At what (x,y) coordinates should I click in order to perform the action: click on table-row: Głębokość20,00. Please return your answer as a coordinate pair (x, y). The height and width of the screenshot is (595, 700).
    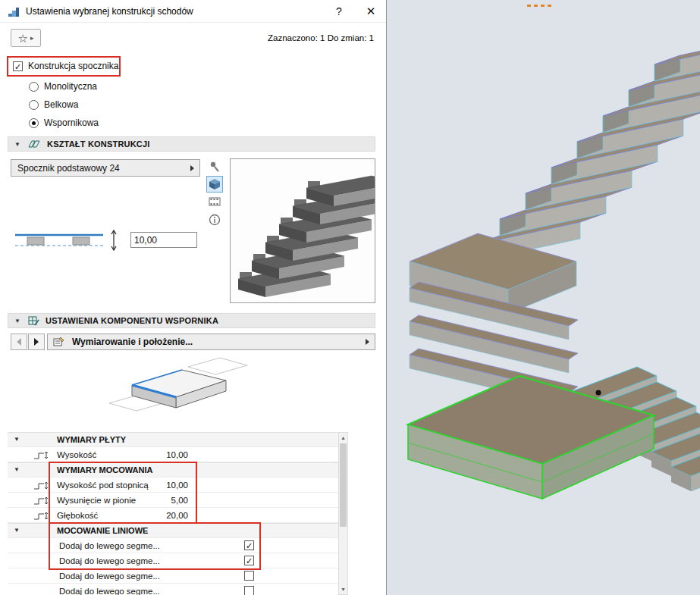
    Looking at the image, I should click on (173, 515).